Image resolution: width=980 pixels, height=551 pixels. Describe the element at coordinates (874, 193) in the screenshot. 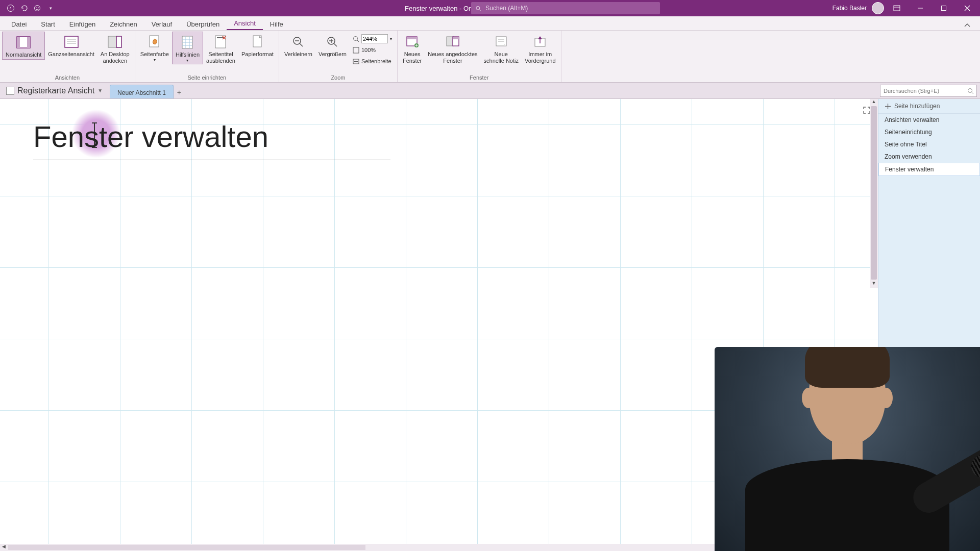

I see `vertical-scrollbar: ▲ ▼` at that location.